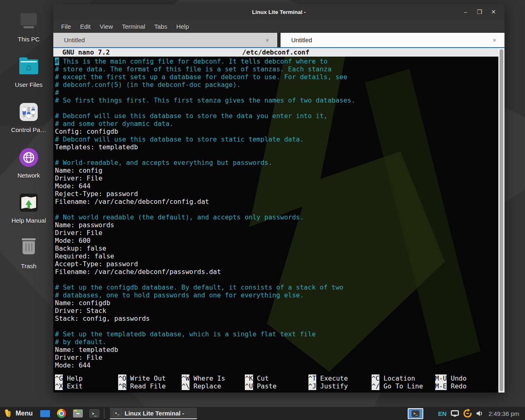 Image resolution: width=525 pixels, height=420 pixels. I want to click on close-button: ✕, so click(493, 12).